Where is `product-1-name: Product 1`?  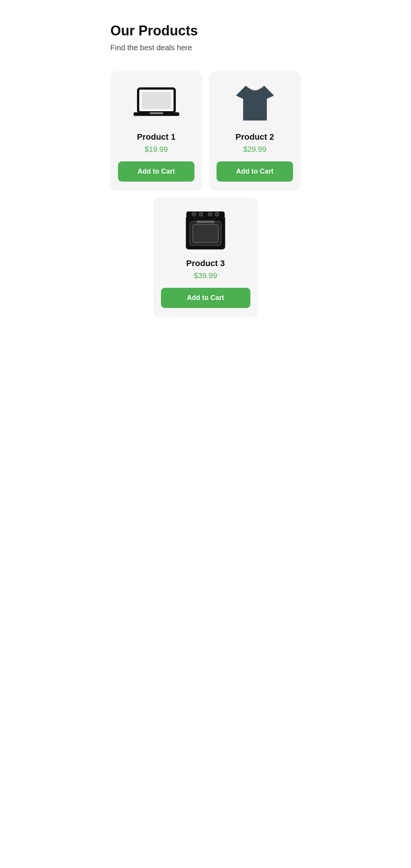 product-1-name: Product 1 is located at coordinates (156, 137).